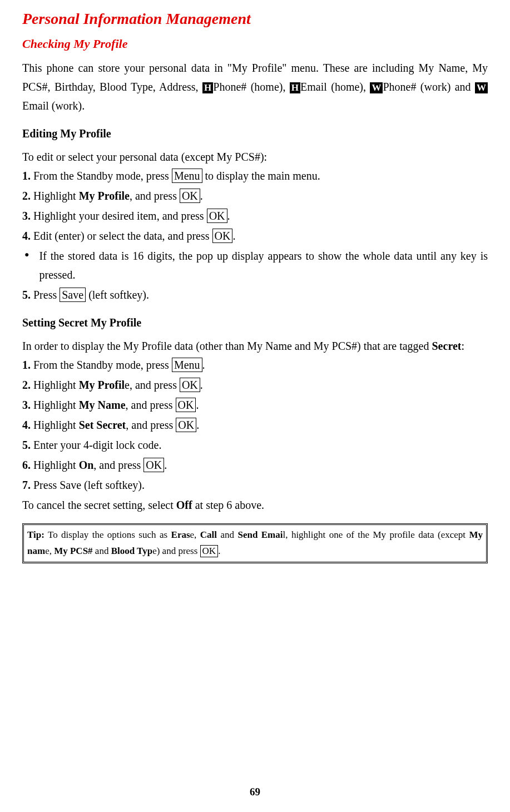 The image size is (510, 812). I want to click on secret-lead: In order to display the My Profile data …, so click(255, 346).